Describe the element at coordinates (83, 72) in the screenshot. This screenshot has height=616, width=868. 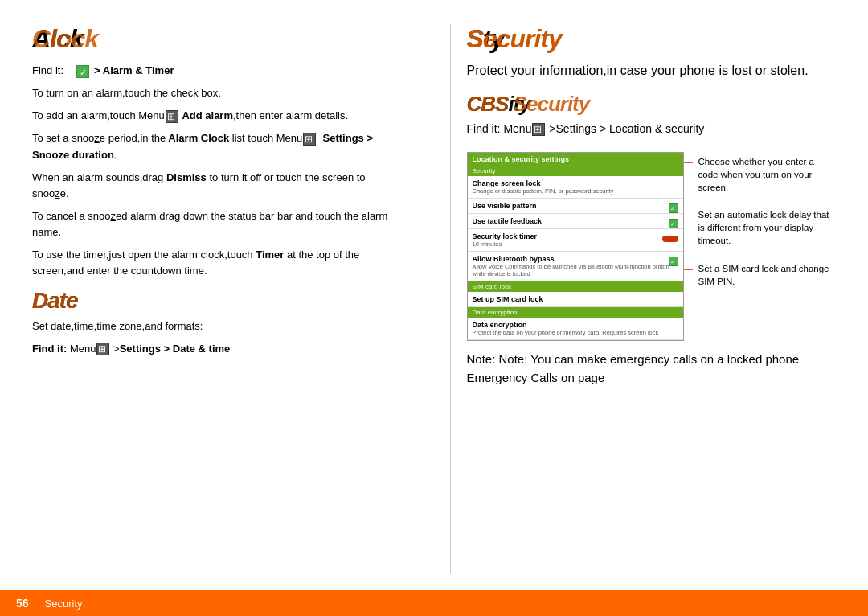
I see `check-icon` at that location.